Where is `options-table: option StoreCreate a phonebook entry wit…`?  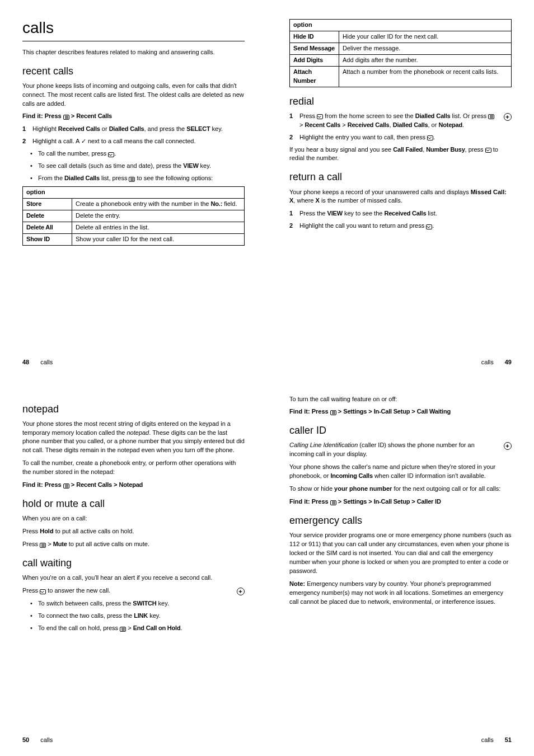
options-table: option StoreCreate a phonebook entry wit… is located at coordinates (133, 216).